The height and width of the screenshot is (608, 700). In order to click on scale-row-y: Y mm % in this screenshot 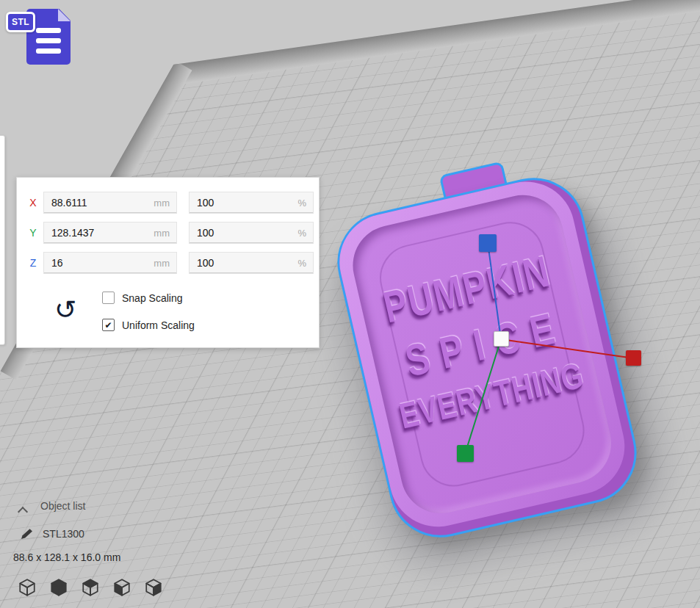, I will do `click(170, 233)`.